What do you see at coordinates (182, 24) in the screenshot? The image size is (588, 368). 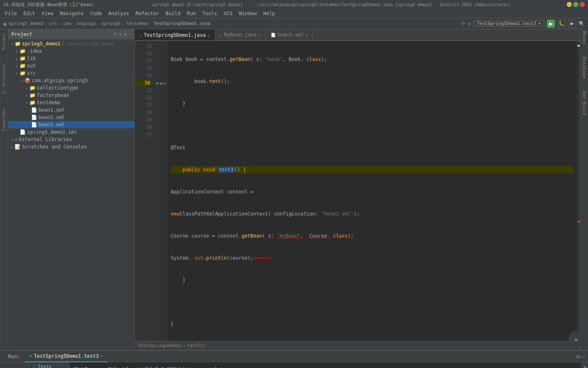 I see `breadcrumb-file: TestSpring5Demo1.java` at bounding box center [182, 24].